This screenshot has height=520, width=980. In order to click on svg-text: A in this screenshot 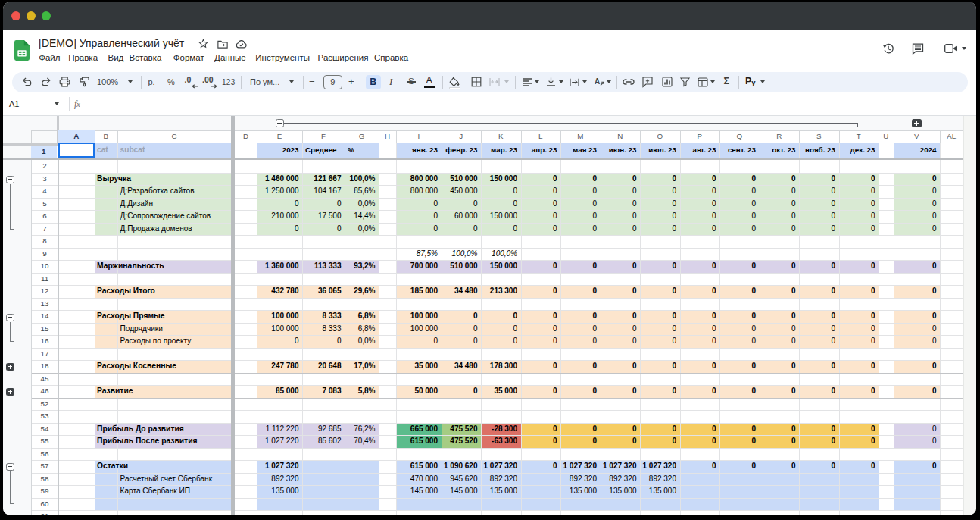, I will do `click(597, 82)`.